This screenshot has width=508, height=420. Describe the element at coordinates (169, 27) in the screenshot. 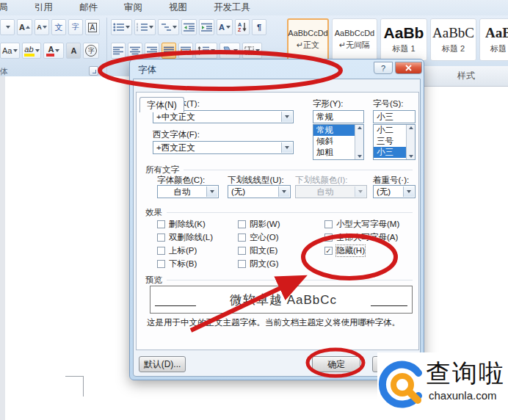

I see `multilevel-list-icon` at that location.